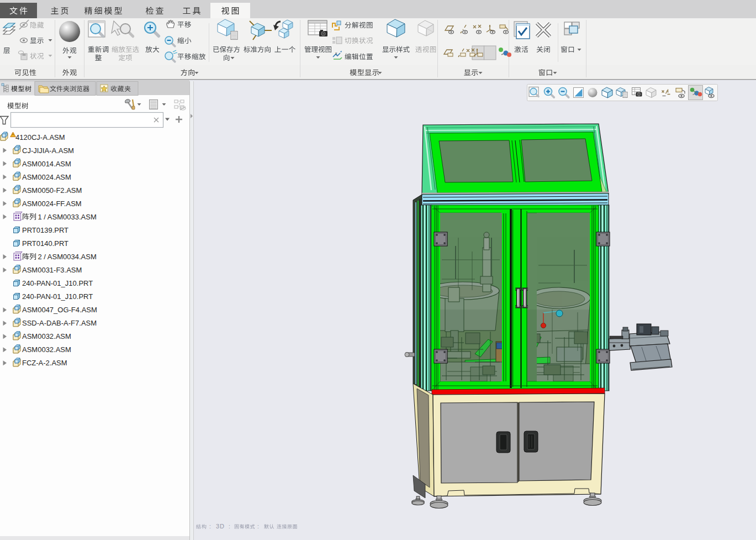  I want to click on svg-text: ASM0014.ASM, so click(46, 164).